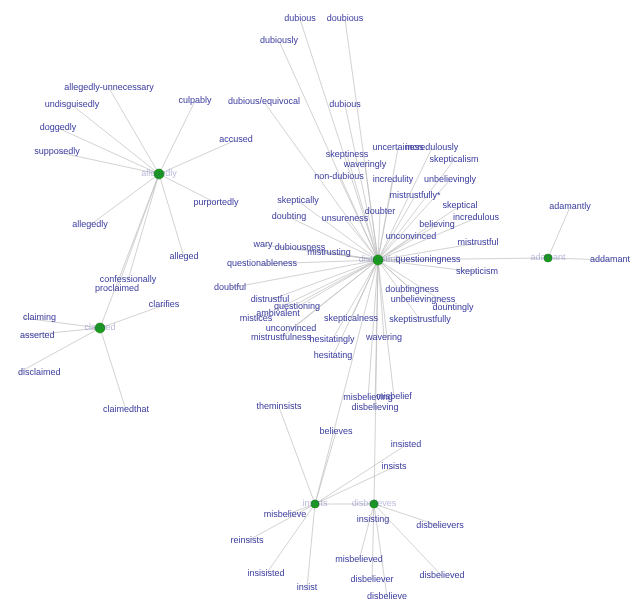 The height and width of the screenshot is (609, 640). What do you see at coordinates (453, 307) in the screenshot?
I see `node-label: dountingly` at bounding box center [453, 307].